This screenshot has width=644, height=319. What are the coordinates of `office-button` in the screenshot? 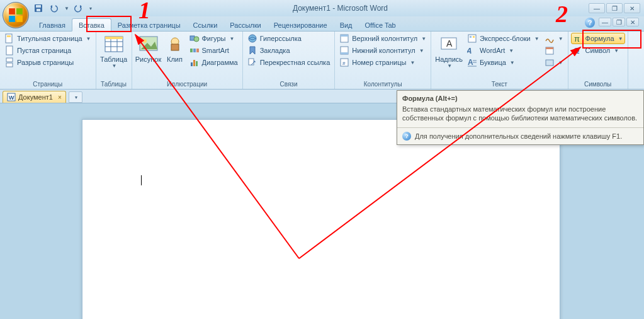 It's located at (16, 15).